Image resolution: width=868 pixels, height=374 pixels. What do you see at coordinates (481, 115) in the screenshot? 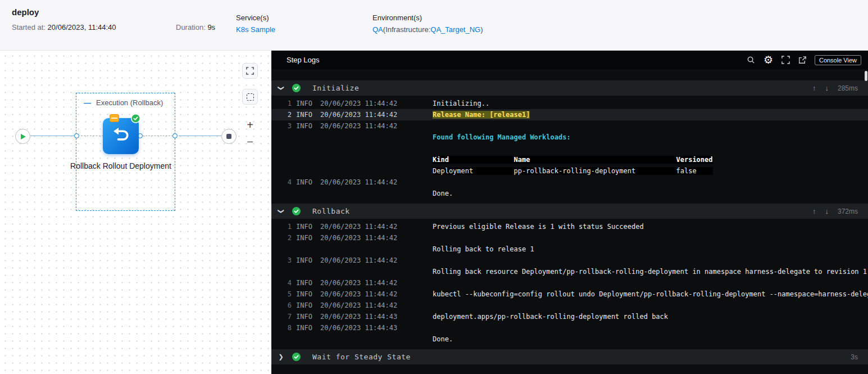
I see `log-message: Release Name: [release1]` at bounding box center [481, 115].